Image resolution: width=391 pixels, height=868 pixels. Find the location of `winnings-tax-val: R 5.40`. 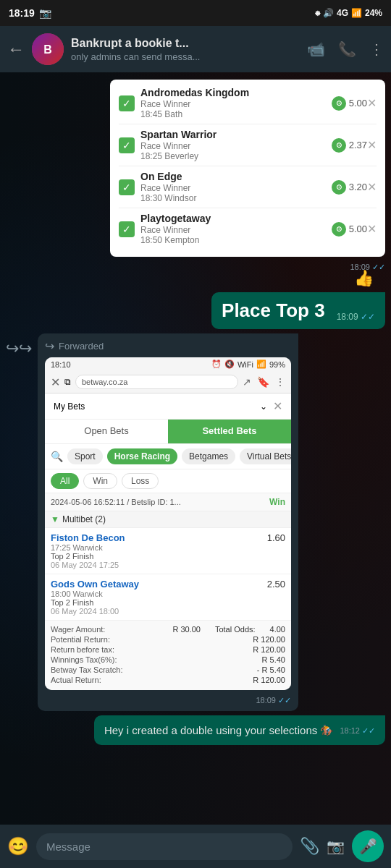

winnings-tax-val: R 5.40 is located at coordinates (274, 660).